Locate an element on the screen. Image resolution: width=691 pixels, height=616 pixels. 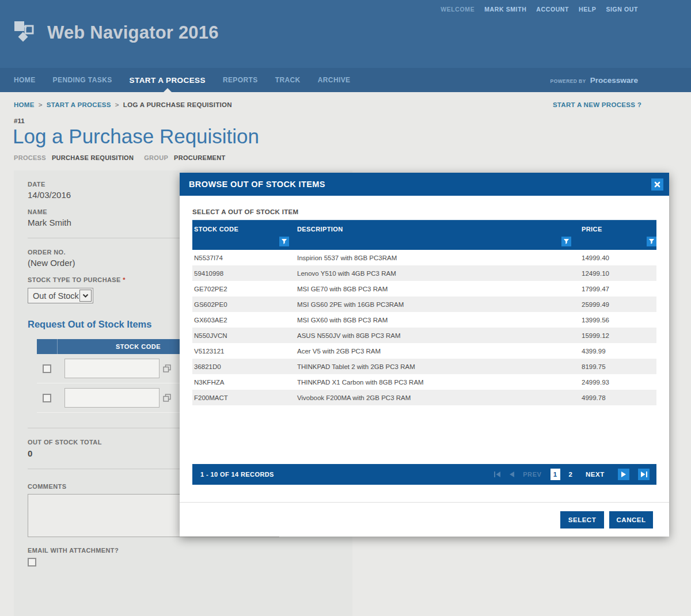
column-header-stock-code: STOCK CODE is located at coordinates (243, 235).